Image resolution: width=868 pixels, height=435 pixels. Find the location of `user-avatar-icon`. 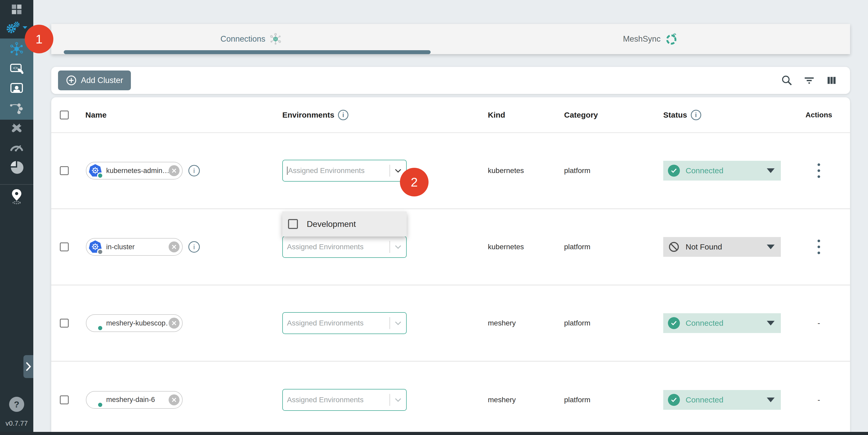

user-avatar-icon is located at coordinates (95, 323).